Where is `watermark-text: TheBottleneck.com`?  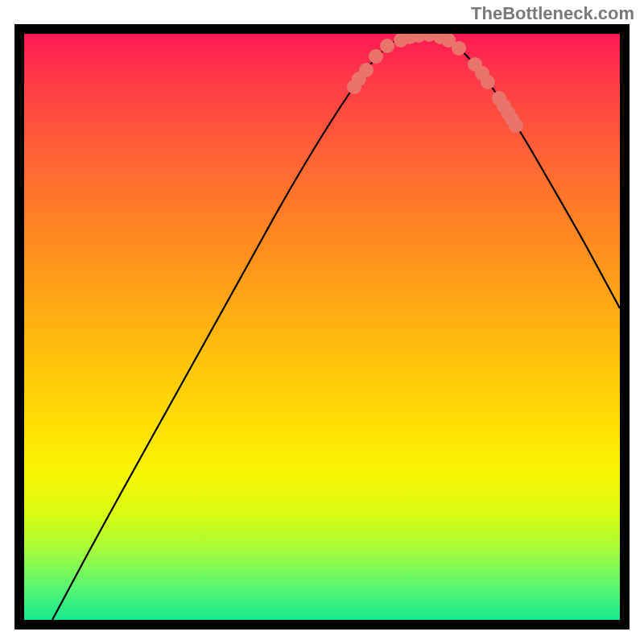 watermark-text: TheBottleneck.com is located at coordinates (552, 14).